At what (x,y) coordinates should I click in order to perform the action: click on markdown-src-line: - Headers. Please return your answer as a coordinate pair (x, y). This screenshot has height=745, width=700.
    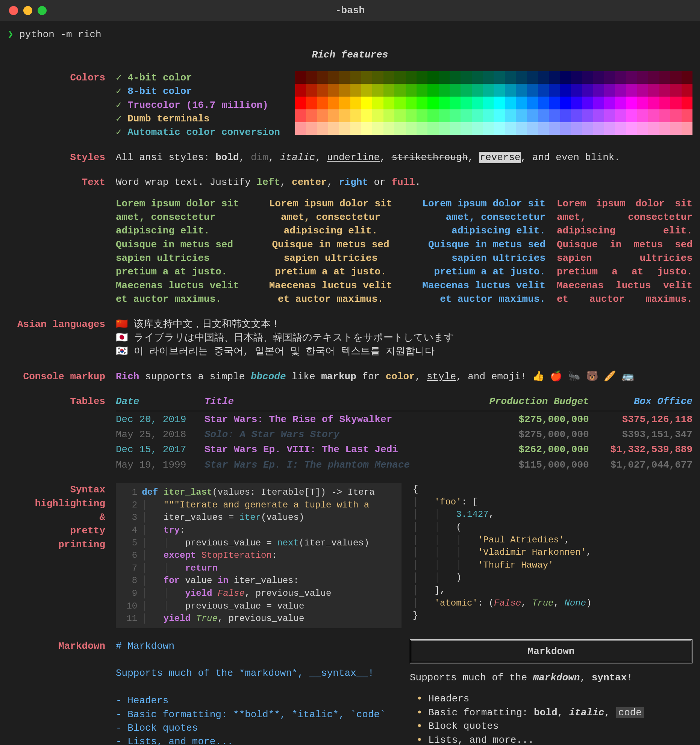
    Looking at the image, I should click on (257, 701).